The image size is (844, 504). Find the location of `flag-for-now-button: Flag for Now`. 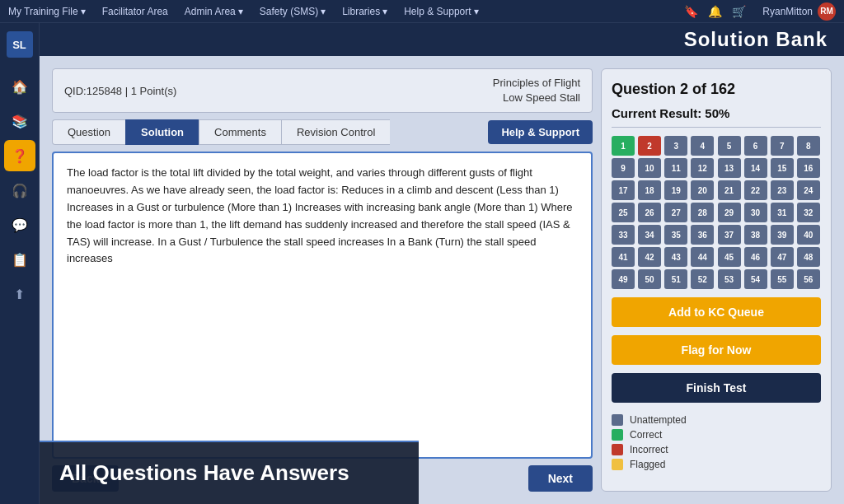

flag-for-now-button: Flag for Now is located at coordinates (716, 350).